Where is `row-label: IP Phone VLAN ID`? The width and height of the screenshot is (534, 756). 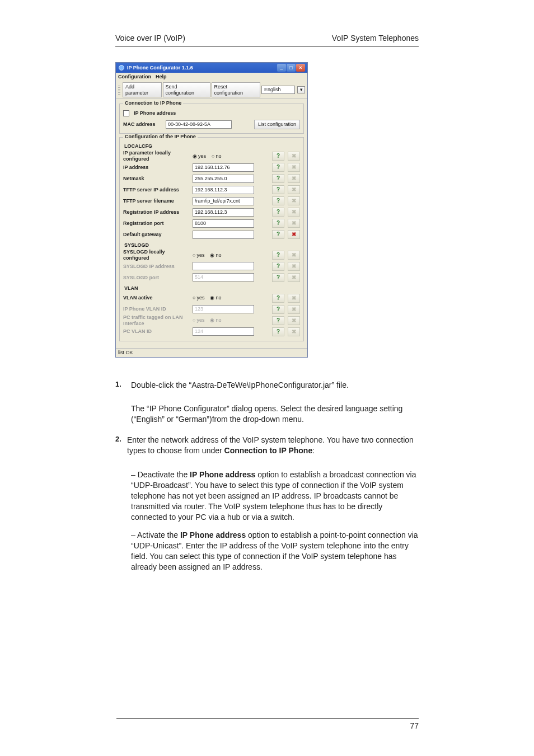 row-label: IP Phone VLAN ID is located at coordinates (157, 309).